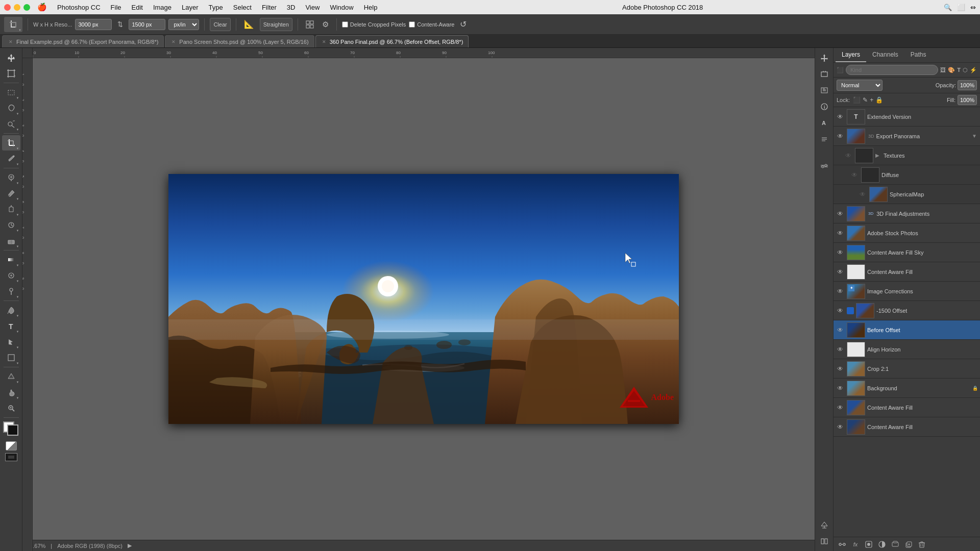 This screenshot has height=551, width=980. I want to click on menu-layer: Layer, so click(190, 7).